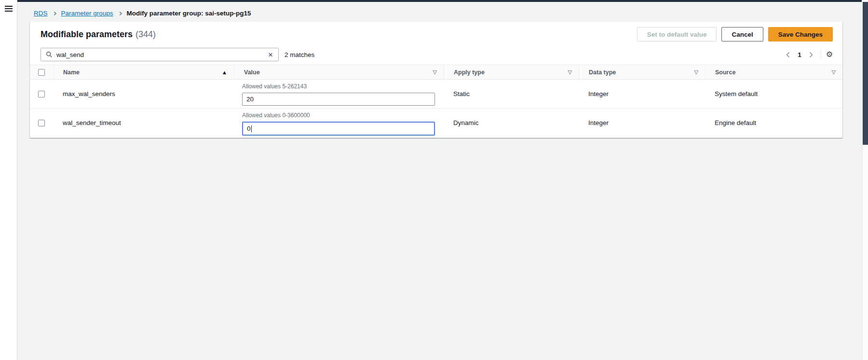 The height and width of the screenshot is (360, 868). I want to click on allowed-values-hint: Allowed values 5-262143, so click(339, 86).